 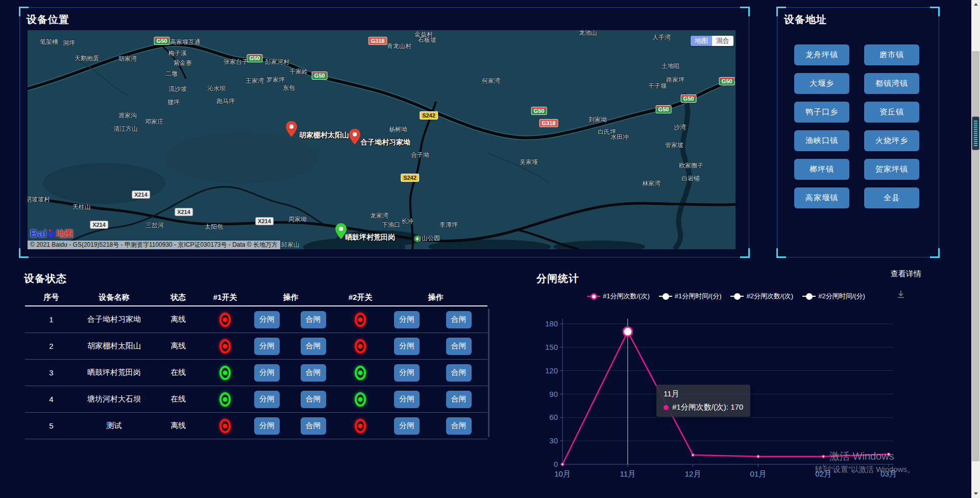 What do you see at coordinates (225, 297) in the screenshot?
I see `column-header: #1开关` at bounding box center [225, 297].